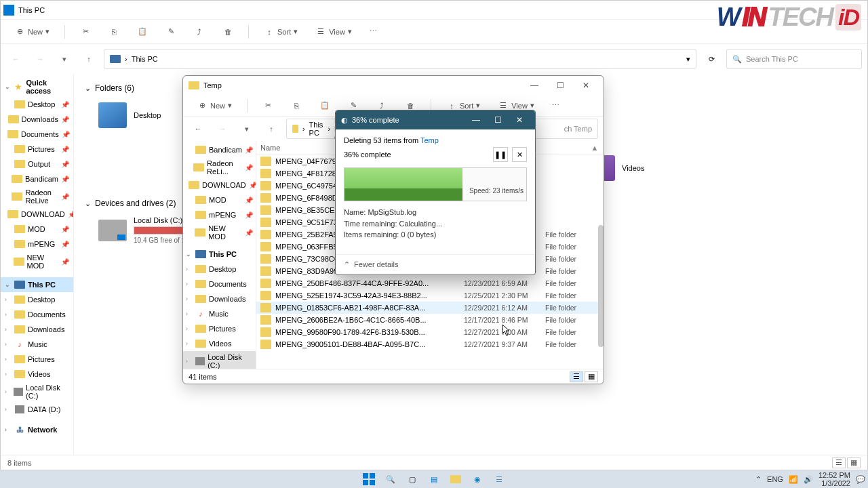  I want to click on search-button: 🔍, so click(391, 479).